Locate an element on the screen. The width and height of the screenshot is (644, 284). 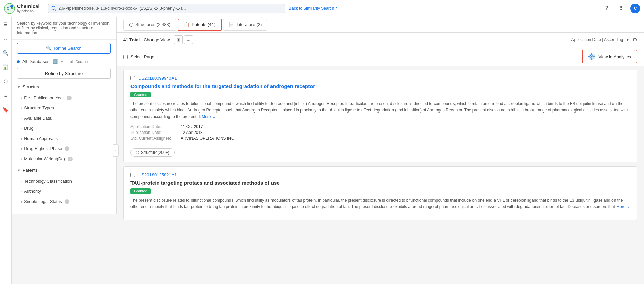
filter-technology-classification: › Technology Classification is located at coordinates (64, 181).